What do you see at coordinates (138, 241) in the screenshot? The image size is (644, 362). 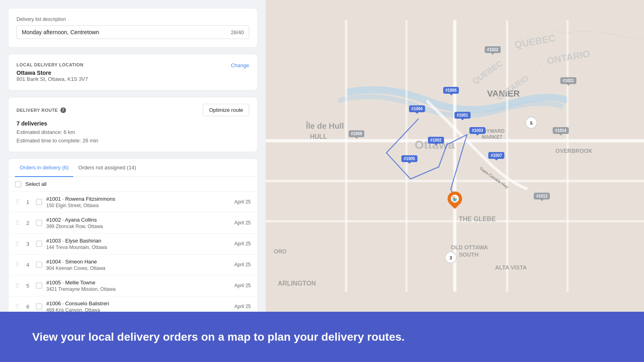 I see `order-name: #1003 · Elyse Bashirian` at bounding box center [138, 241].